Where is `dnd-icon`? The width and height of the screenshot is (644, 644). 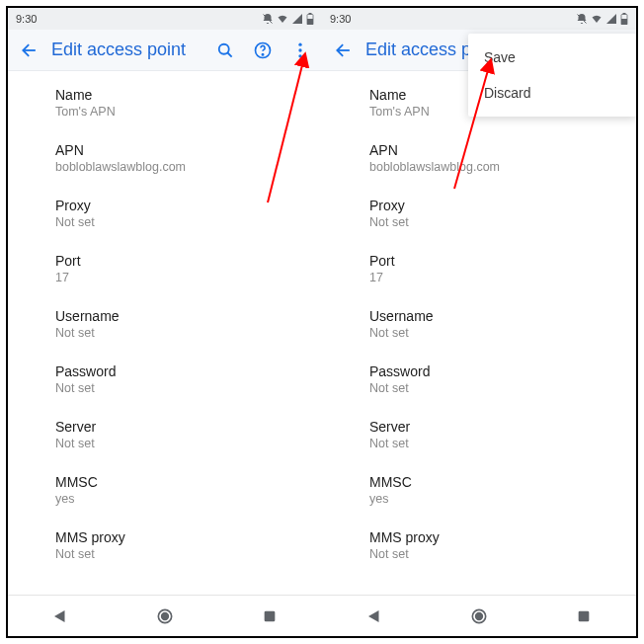 dnd-icon is located at coordinates (268, 19).